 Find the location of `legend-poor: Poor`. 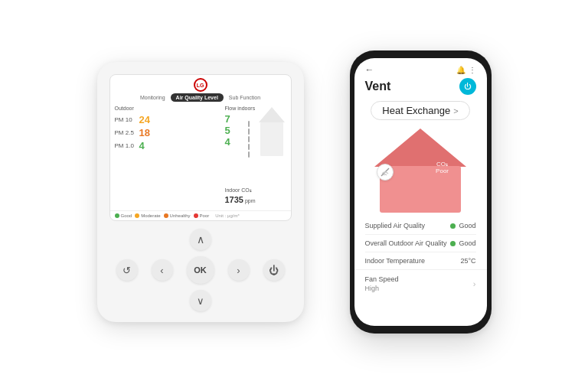

legend-poor: Poor is located at coordinates (202, 216).